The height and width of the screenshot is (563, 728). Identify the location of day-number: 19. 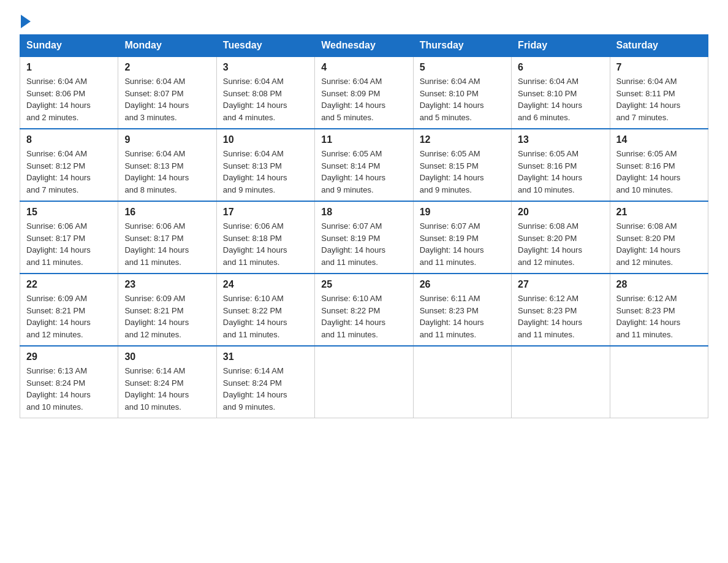
(462, 212).